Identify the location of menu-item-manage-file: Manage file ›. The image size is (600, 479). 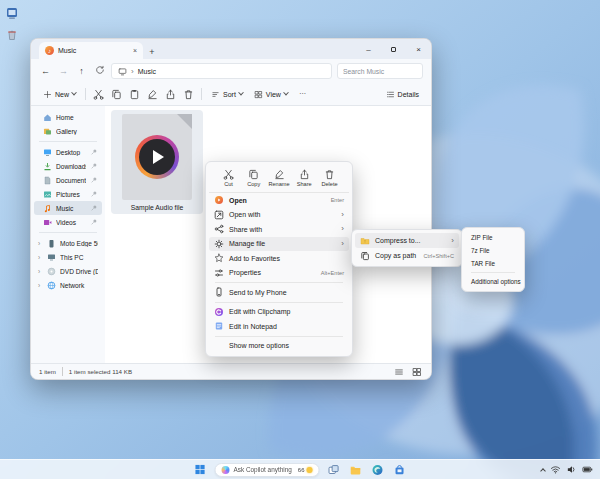
(279, 244).